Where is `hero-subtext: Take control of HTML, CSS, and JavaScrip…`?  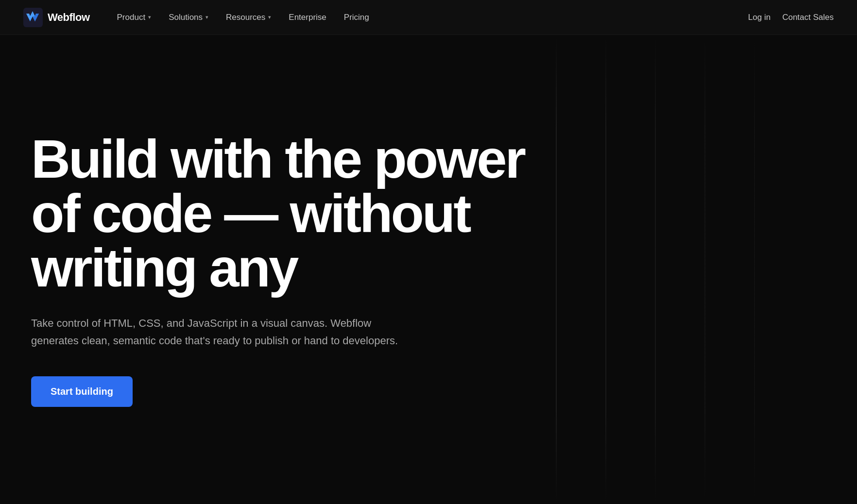
hero-subtext: Take control of HTML, CSS, and JavaScrip… is located at coordinates (221, 332).